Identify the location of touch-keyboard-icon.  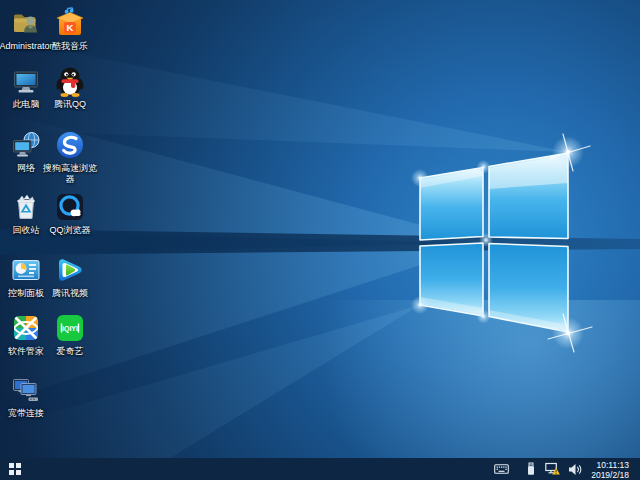
(502, 469).